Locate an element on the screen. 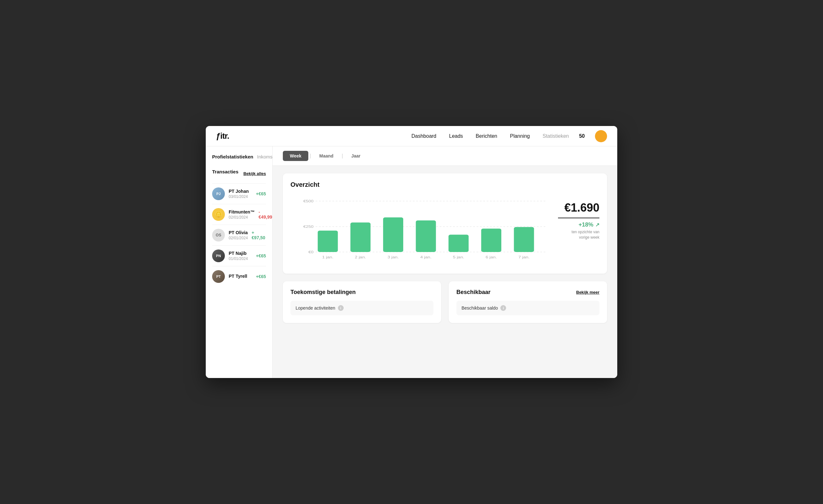 The image size is (823, 504). lopende-activiteiten-row: Lopende activiteiten i is located at coordinates (362, 308).